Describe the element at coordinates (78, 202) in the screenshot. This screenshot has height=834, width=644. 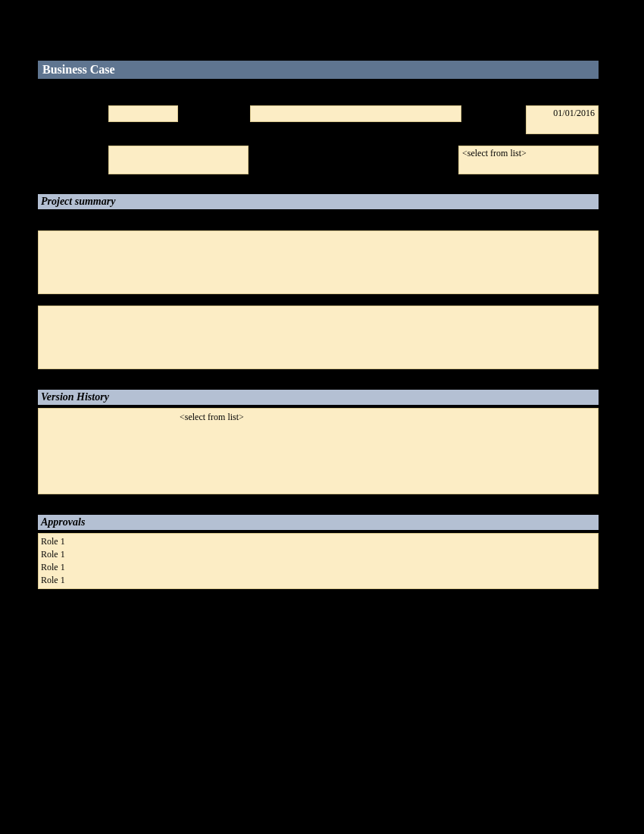
I see `section-label: Project summary` at that location.